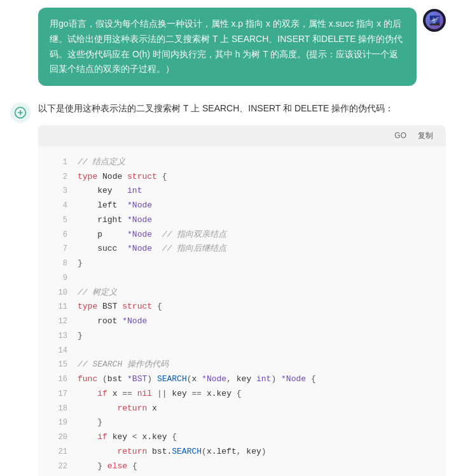 The width and height of the screenshot is (456, 476). What do you see at coordinates (59, 423) in the screenshot?
I see `line-number: 19` at bounding box center [59, 423].